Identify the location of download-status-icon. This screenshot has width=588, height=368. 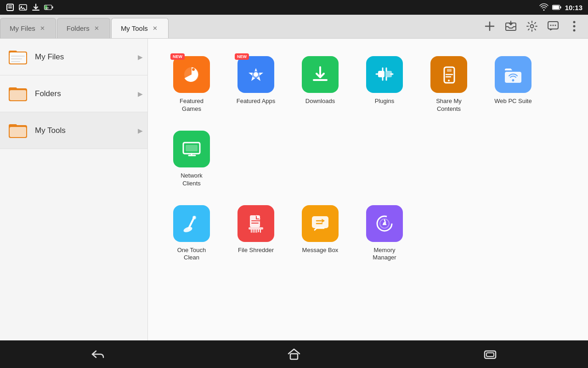
(36, 7).